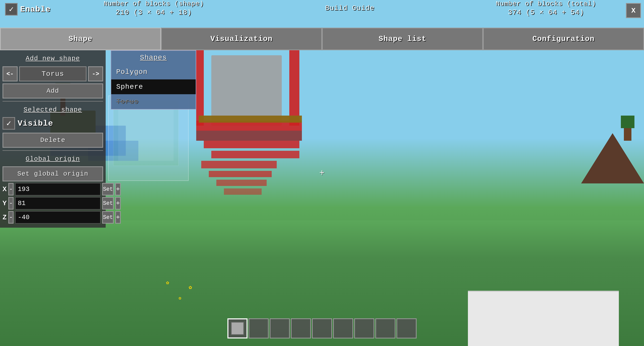 Image resolution: width=644 pixels, height=346 pixels. Describe the element at coordinates (80, 39) in the screenshot. I see `tab-shape: Shape` at that location.